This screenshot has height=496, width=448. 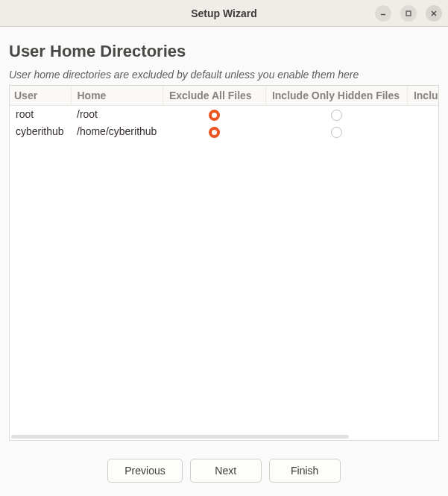 I want to click on col-header-home: Home, so click(x=116, y=95).